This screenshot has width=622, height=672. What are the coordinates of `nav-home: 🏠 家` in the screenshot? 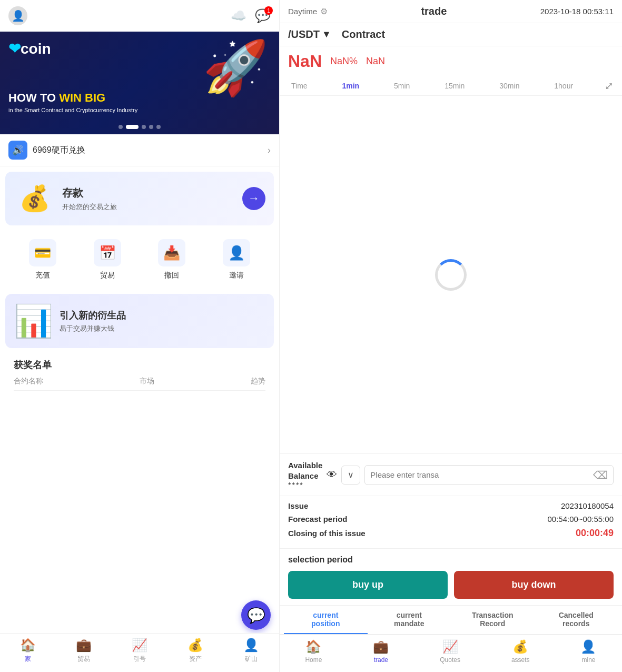 It's located at (28, 651).